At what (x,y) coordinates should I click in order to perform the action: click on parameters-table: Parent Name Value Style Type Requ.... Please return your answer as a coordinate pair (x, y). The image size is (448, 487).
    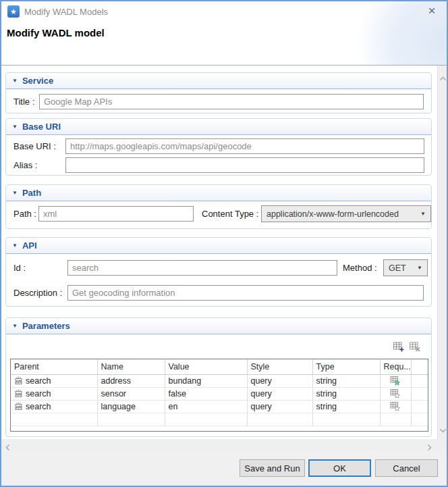
    Looking at the image, I should click on (219, 395).